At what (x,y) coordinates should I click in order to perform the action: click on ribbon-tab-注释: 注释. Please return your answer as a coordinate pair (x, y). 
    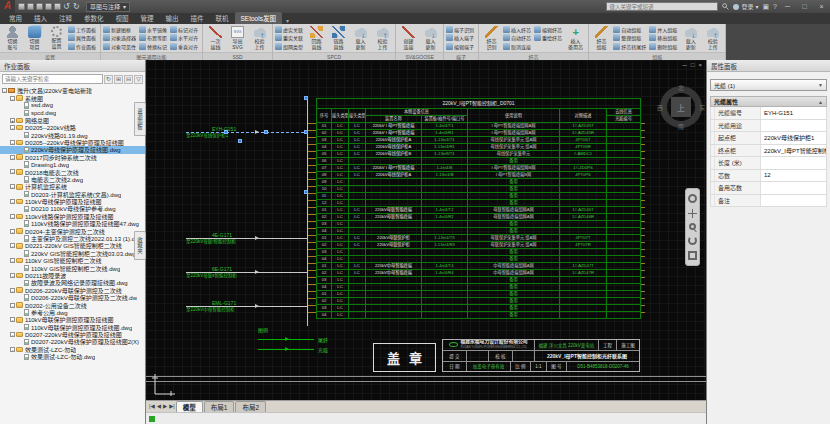
    Looking at the image, I should click on (66, 18).